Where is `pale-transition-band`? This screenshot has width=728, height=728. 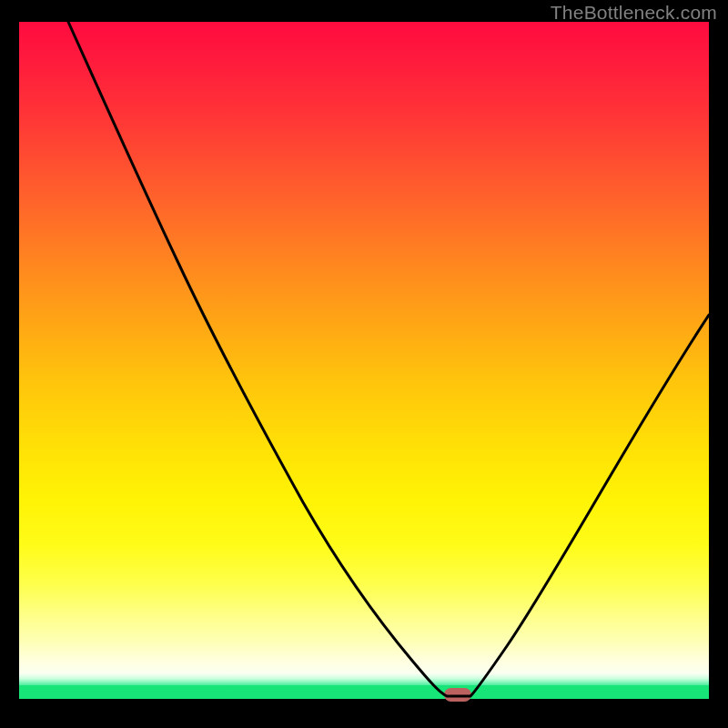
pale-transition-band is located at coordinates (364, 680).